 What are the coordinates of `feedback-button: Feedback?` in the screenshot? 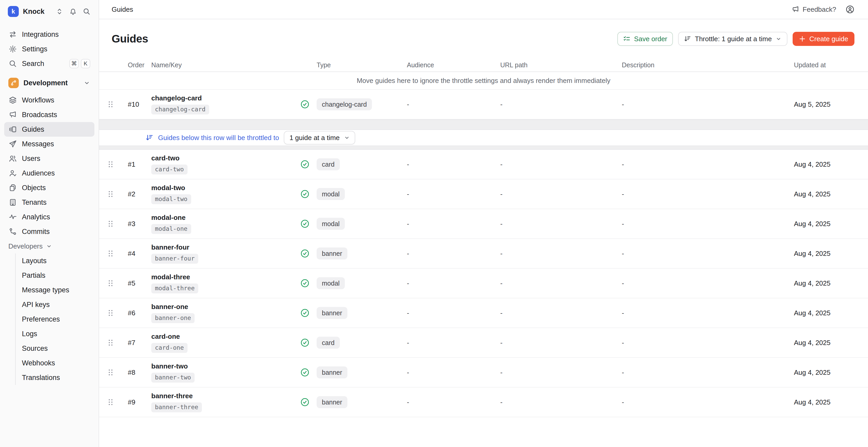 It's located at (814, 9).